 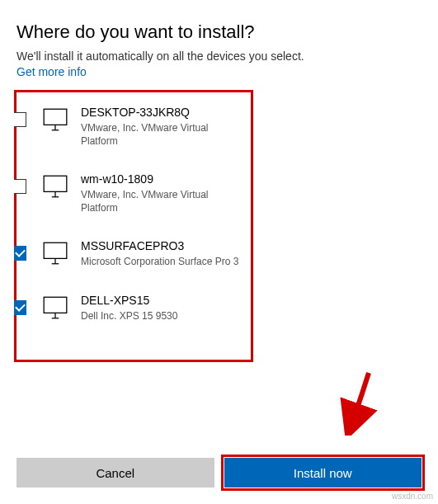 I want to click on device-row: wm-w10-1809 VMware, Inc. VMware Virtual …, so click(x=130, y=200).